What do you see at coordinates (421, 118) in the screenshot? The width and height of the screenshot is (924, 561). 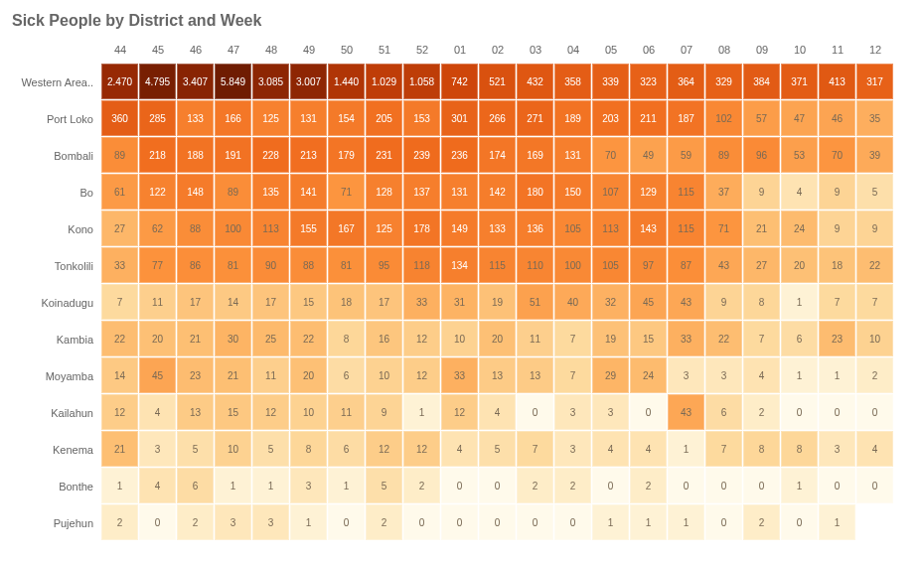 I see `heatmap-cell: 153` at bounding box center [421, 118].